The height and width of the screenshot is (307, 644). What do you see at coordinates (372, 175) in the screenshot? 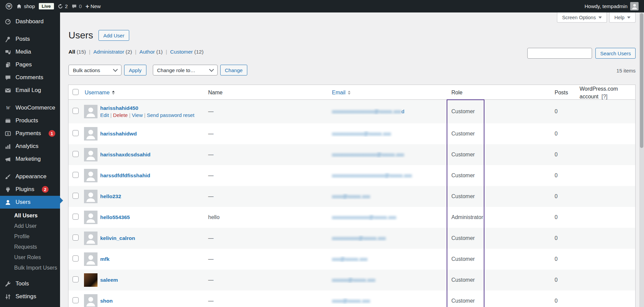
I see `email-link-redacted: xxxxxxxxxxxxxxxxxxxx@xxxxx.xxx` at bounding box center [372, 175].